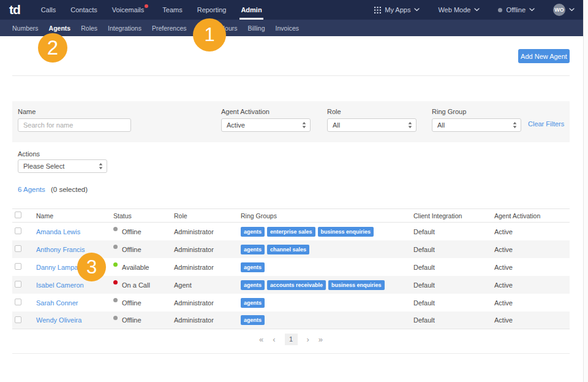  What do you see at coordinates (135, 267) in the screenshot?
I see `status-text: Available` at bounding box center [135, 267].